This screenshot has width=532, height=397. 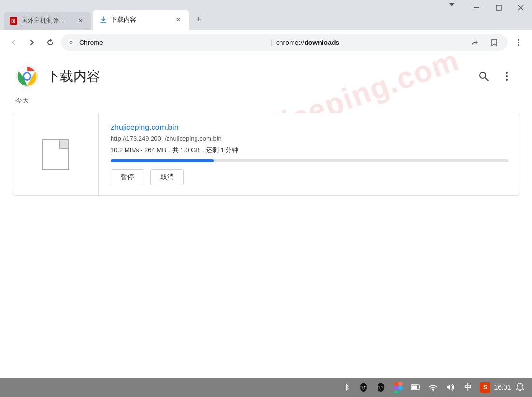 What do you see at coordinates (468, 387) in the screenshot?
I see `ime-icon: 中` at bounding box center [468, 387].